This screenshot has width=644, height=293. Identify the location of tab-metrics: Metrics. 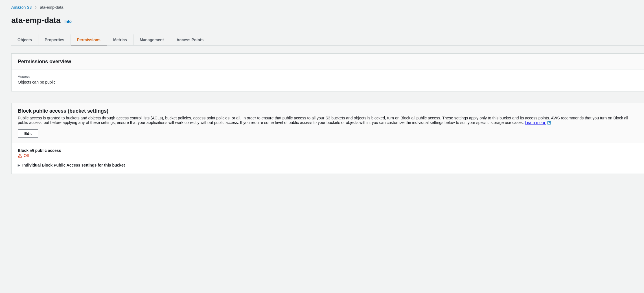
(120, 40).